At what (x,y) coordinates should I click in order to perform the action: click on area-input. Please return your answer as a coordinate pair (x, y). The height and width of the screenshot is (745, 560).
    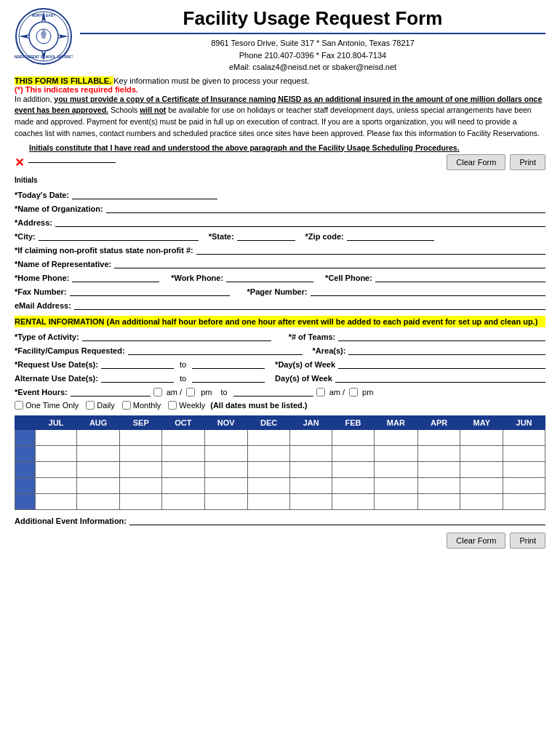
    Looking at the image, I should click on (447, 351).